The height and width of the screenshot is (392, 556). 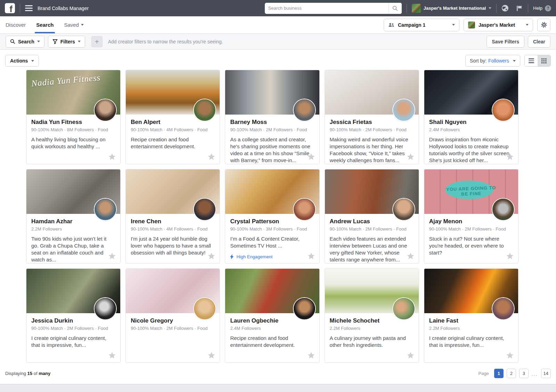 What do you see at coordinates (544, 61) in the screenshot?
I see `grid-view-button` at bounding box center [544, 61].